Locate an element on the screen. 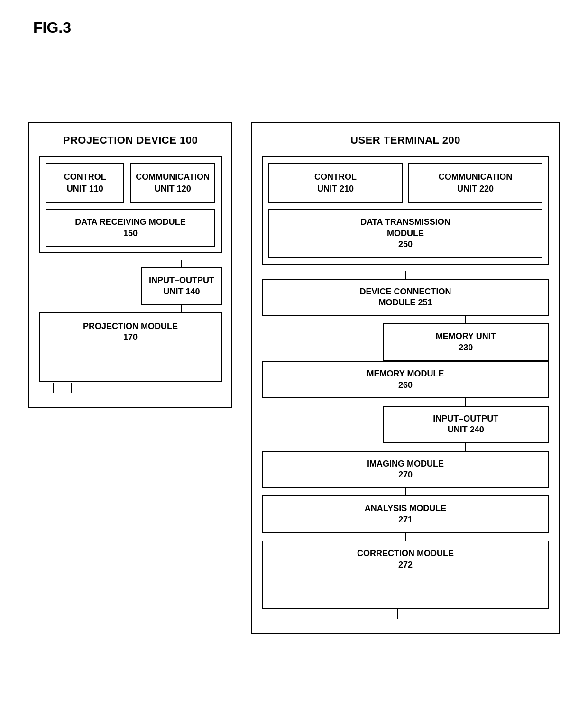 Image resolution: width=588 pixels, height=724 pixels. ut-memory-module: MEMORY MODULE 260 is located at coordinates (405, 379).